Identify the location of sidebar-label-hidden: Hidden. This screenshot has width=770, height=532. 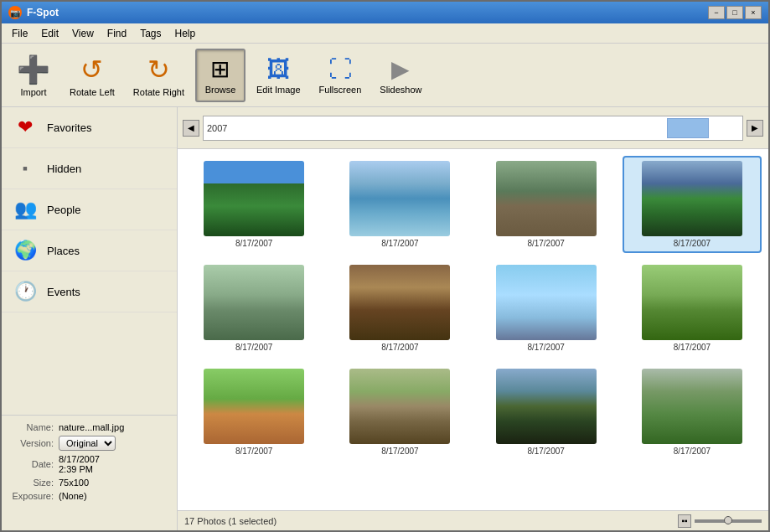
(64, 169).